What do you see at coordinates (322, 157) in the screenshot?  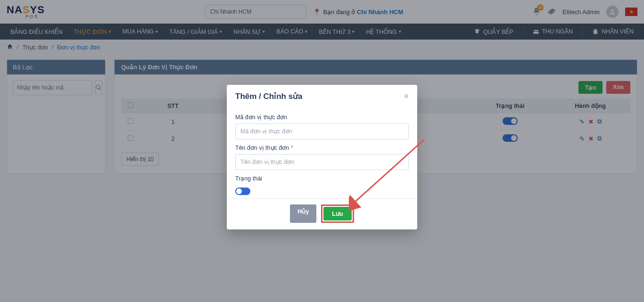 I see `edit-modal: Thêm / Chỉnh sửa × Mã đơn vị thực đơn Tê…` at bounding box center [322, 157].